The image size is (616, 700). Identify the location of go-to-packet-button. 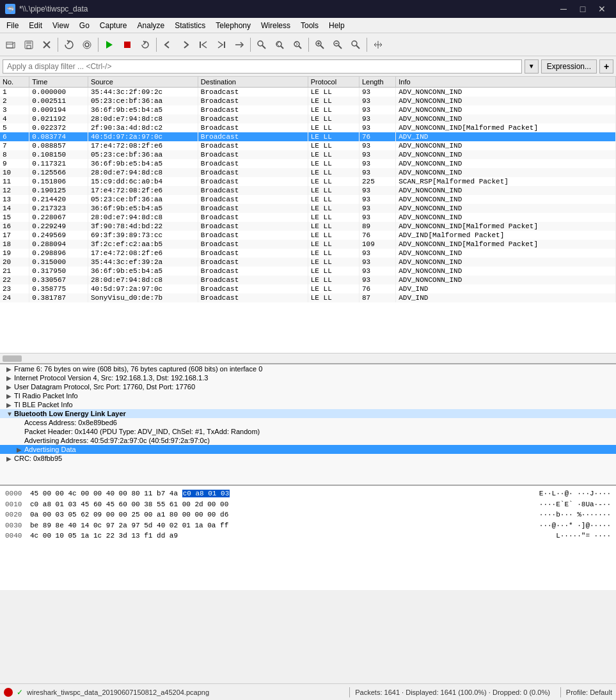
(239, 45).